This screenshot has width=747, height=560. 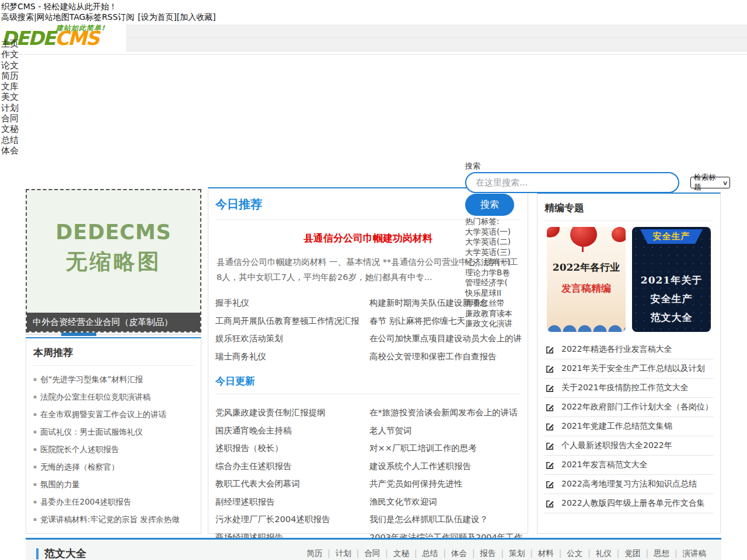 What do you see at coordinates (79, 449) in the screenshot?
I see `article-link: 医院院长个人述职报告` at bounding box center [79, 449].